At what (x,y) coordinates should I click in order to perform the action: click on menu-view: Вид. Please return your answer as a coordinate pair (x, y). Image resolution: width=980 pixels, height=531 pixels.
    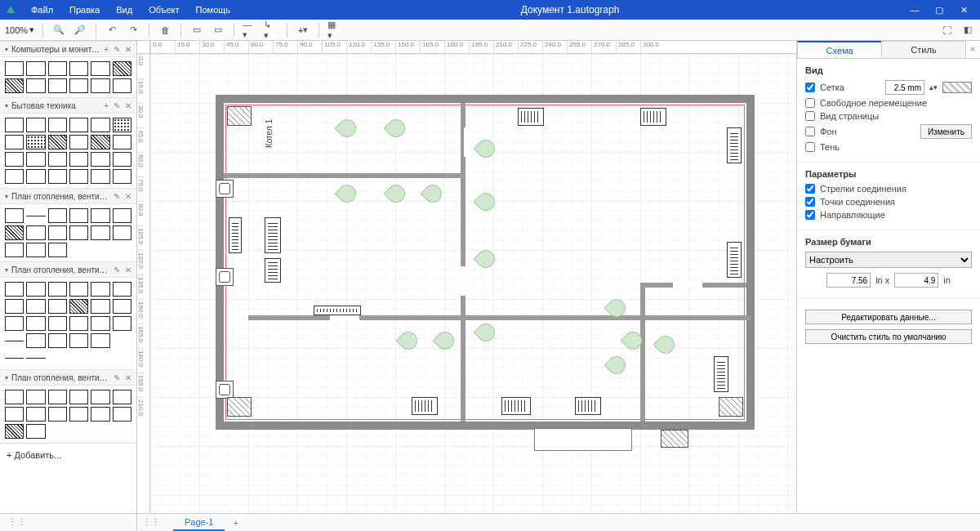
    Looking at the image, I should click on (124, 10).